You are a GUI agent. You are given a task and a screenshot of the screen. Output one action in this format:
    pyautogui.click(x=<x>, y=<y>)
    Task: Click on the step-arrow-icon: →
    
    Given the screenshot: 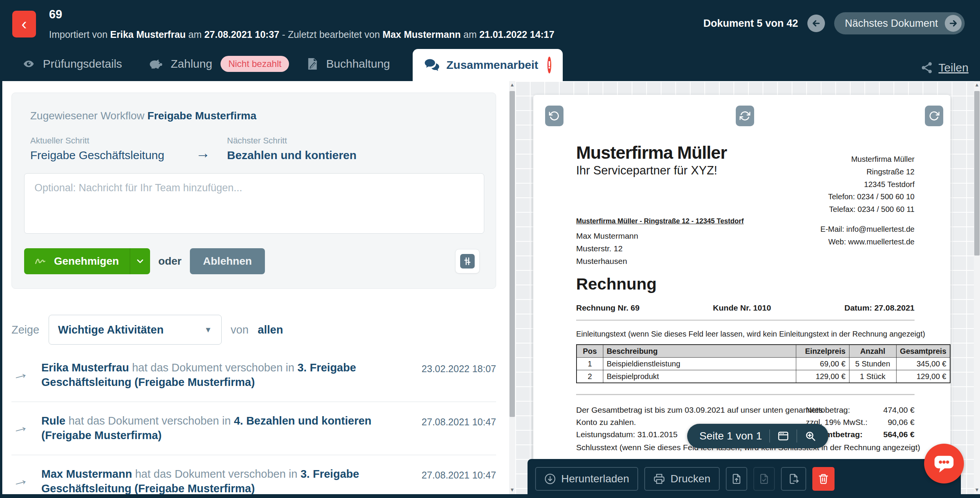 What is the action you would take?
    pyautogui.click(x=203, y=153)
    